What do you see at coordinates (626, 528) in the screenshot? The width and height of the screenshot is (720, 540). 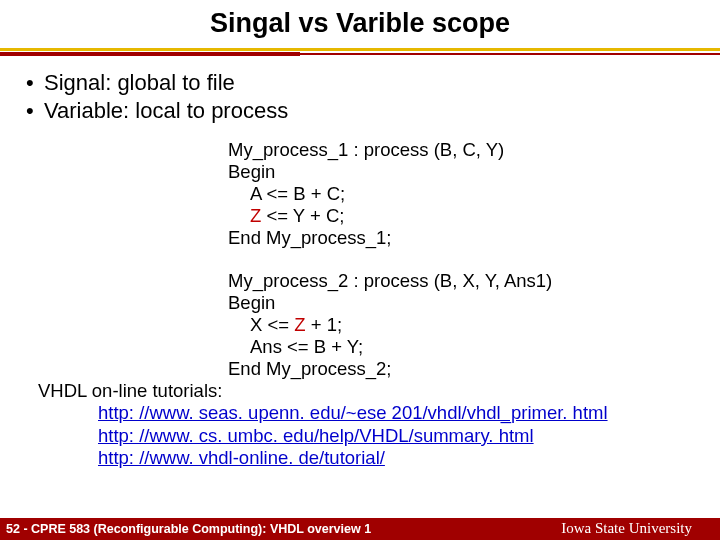 I see `footer-university: Iowa State University` at bounding box center [626, 528].